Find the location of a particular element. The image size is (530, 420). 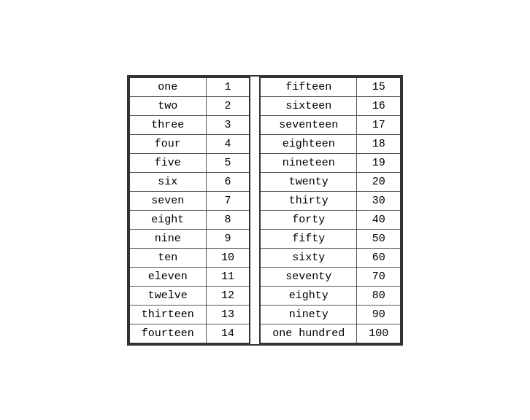

table-row: five5 is located at coordinates (190, 163).